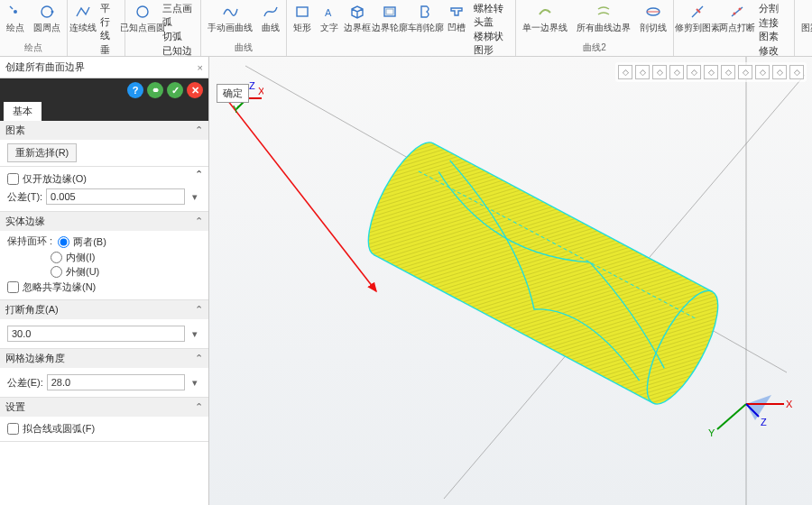 This screenshot has height=505, width=812. Describe the element at coordinates (737, 12) in the screenshot. I see `two-point-tool-icon` at that location.